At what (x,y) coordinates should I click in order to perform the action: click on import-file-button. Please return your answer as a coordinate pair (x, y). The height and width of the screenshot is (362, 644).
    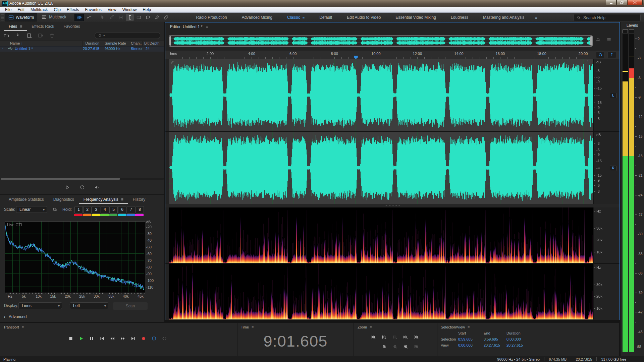
    Looking at the image, I should click on (18, 36).